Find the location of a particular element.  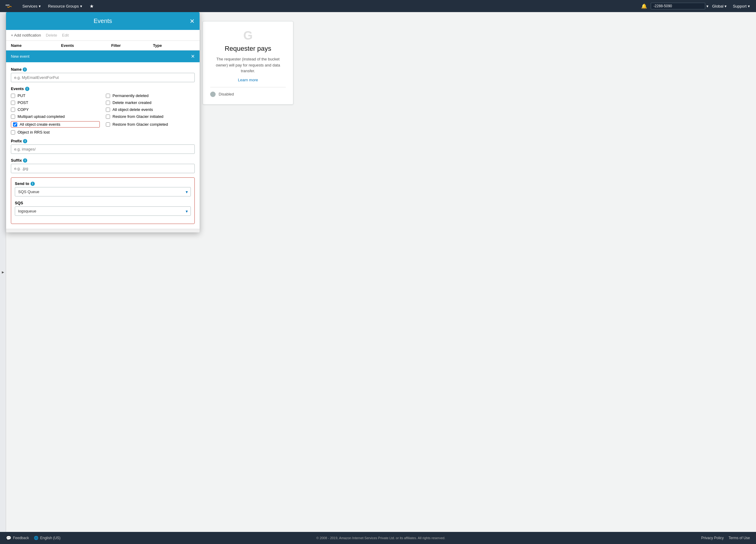

suffix-info-icon: i is located at coordinates (25, 161).